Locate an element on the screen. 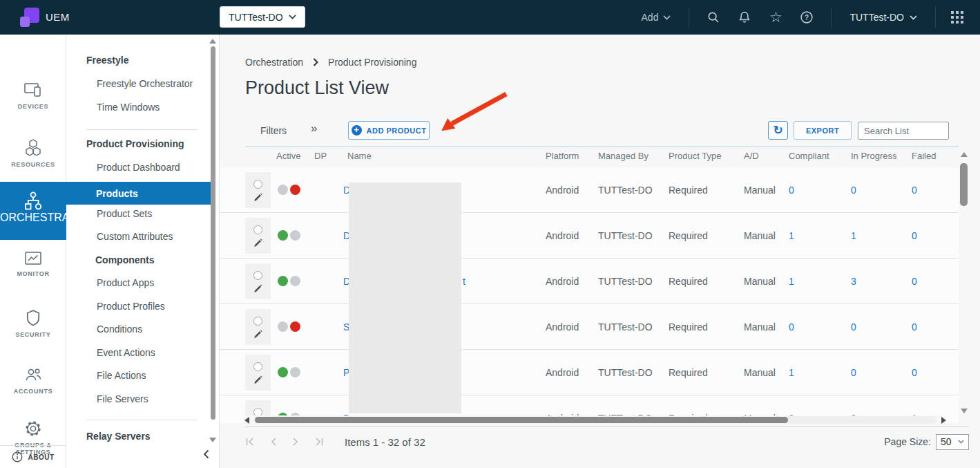  subnav-header-freestyle: Freestyle is located at coordinates (108, 60).